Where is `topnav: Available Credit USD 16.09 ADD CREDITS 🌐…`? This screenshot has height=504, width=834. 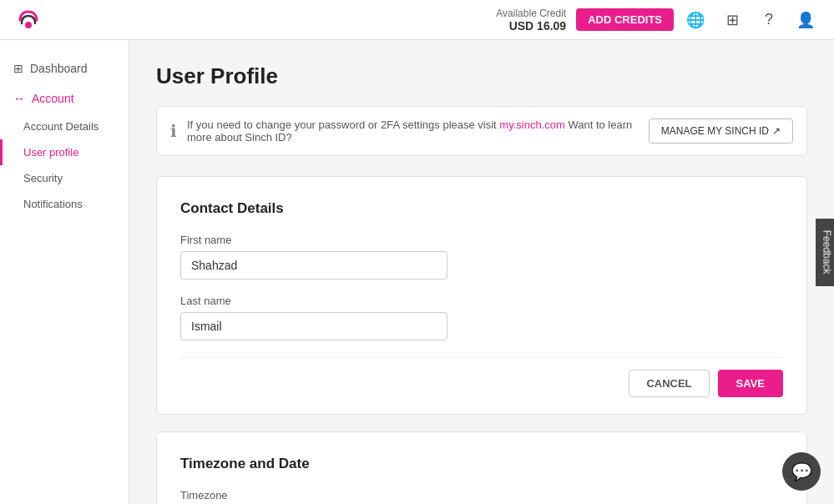 topnav: Available Credit USD 16.09 ADD CREDITS 🌐… is located at coordinates (417, 20).